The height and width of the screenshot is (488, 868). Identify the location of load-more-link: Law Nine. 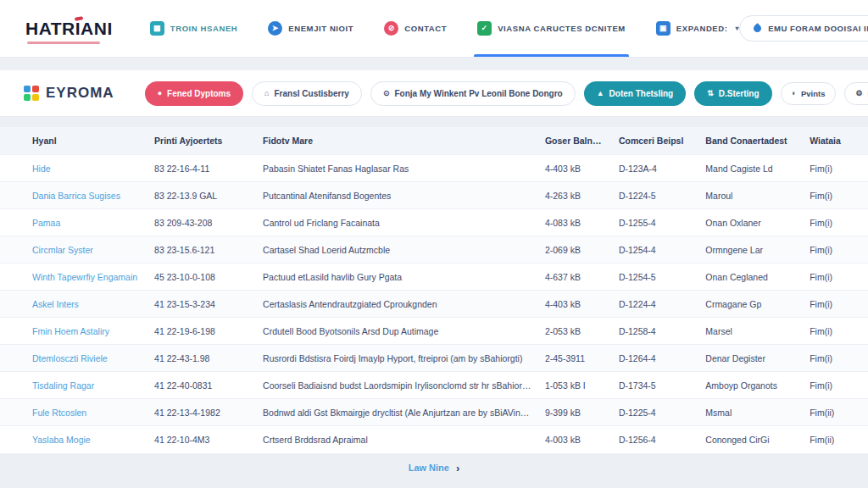
(429, 468).